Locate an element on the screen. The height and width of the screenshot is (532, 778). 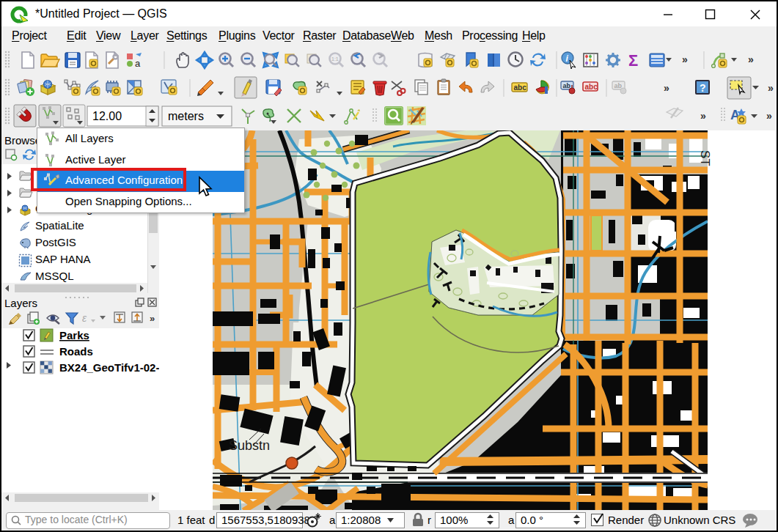
svg-text: ST is located at coordinates (705, 158).